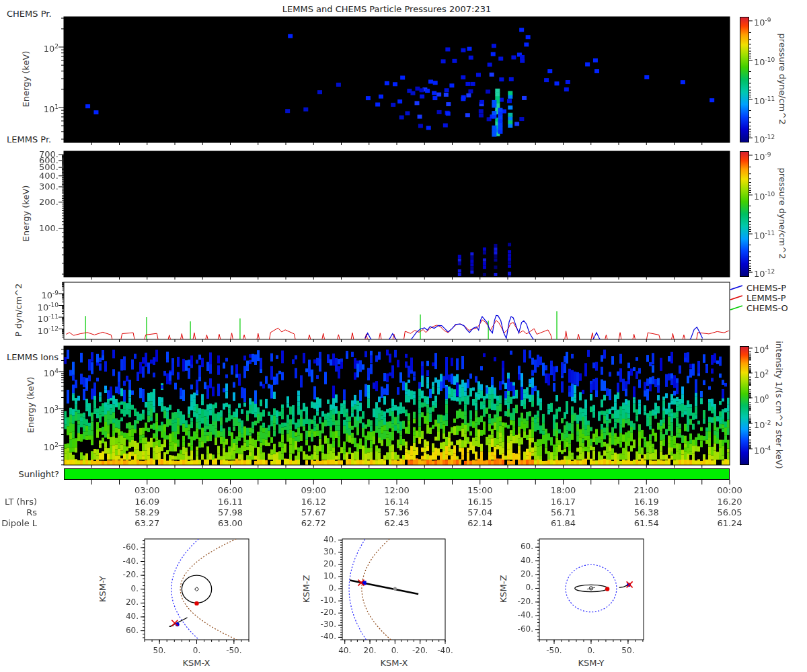  What do you see at coordinates (313, 523) in the screenshot?
I see `info-row-value: 62.72` at bounding box center [313, 523].